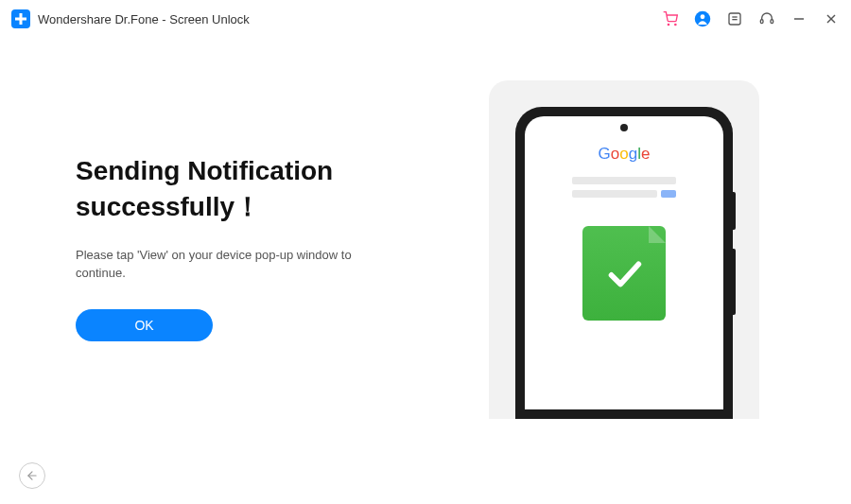 This screenshot has width=851, height=504. I want to click on page-heading: Sending Notification successfully！, so click(246, 189).